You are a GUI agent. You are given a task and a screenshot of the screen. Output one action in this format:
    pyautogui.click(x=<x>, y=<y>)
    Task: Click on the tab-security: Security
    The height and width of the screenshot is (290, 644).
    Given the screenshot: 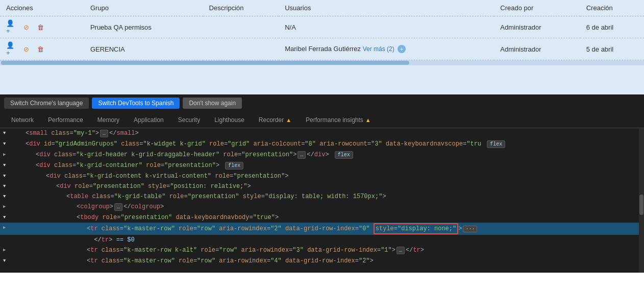 What is the action you would take?
    pyautogui.click(x=189, y=120)
    